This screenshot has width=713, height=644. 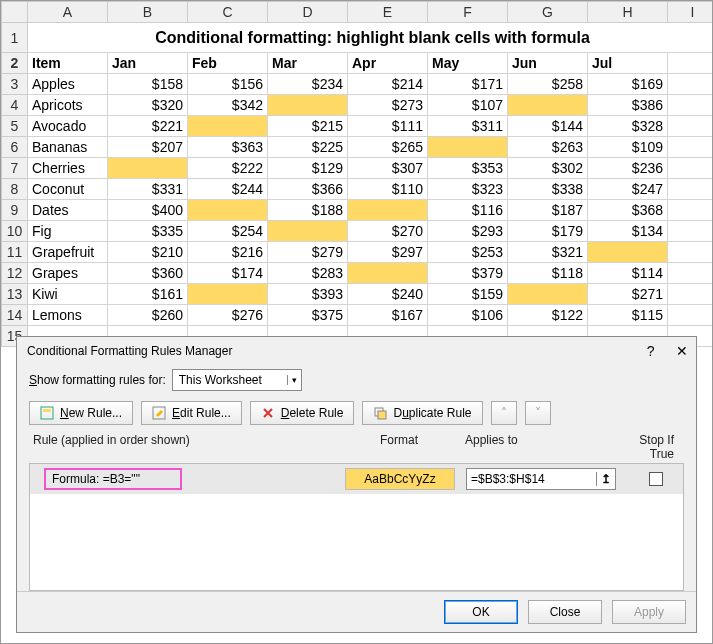 What do you see at coordinates (628, 12) in the screenshot?
I see `column-header: H` at bounding box center [628, 12].